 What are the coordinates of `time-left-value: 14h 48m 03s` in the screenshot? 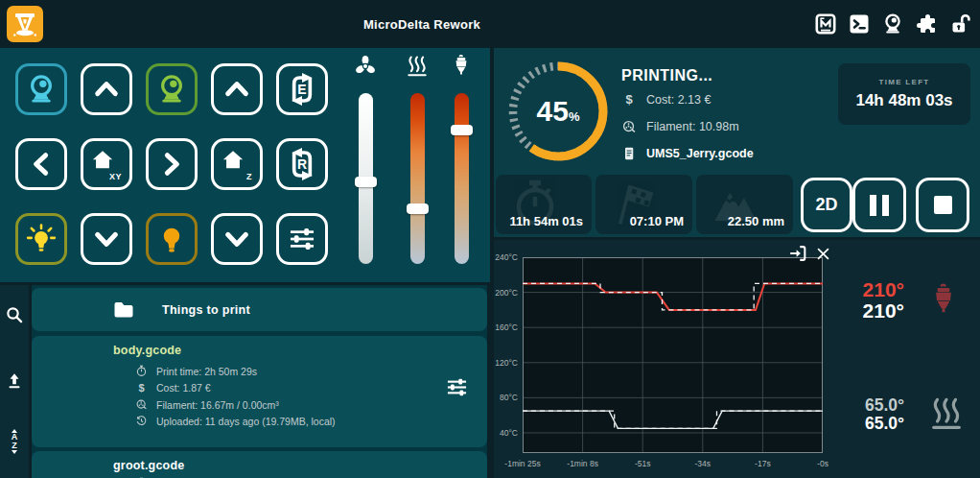 It's located at (903, 101).